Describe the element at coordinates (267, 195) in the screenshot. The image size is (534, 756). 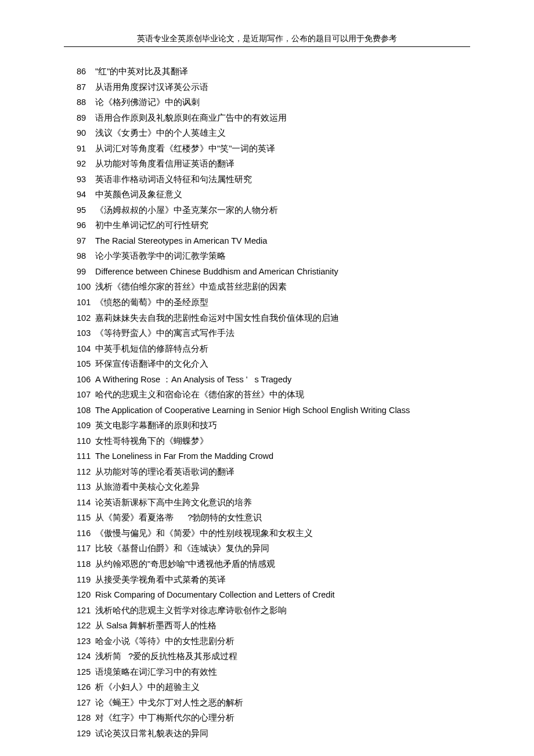
I see `list-item: 94中英颜色词及象征意义` at that location.